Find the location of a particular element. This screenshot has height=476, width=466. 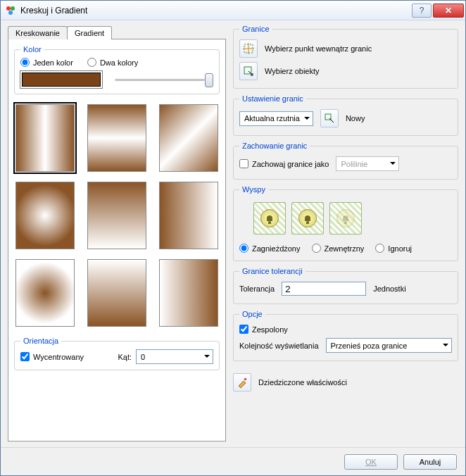

retain-checkbox: Zachowaj granice jako is located at coordinates (284, 163).